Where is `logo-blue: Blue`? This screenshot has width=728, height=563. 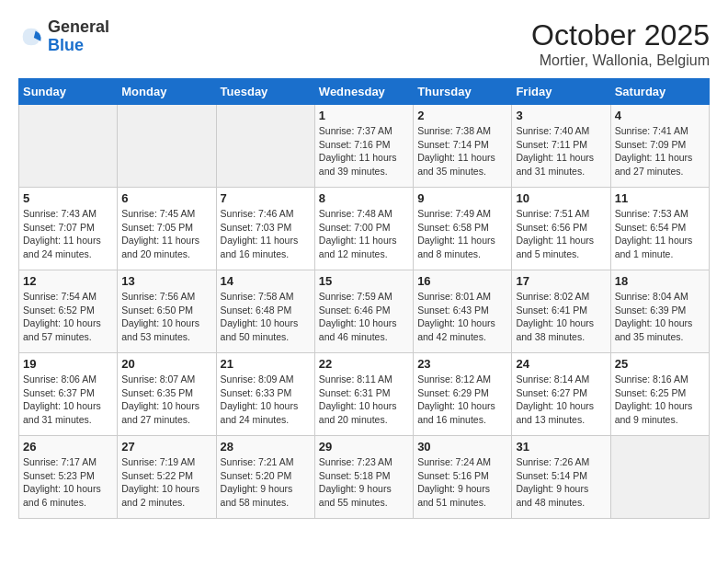
logo-blue: Blue is located at coordinates (79, 46).